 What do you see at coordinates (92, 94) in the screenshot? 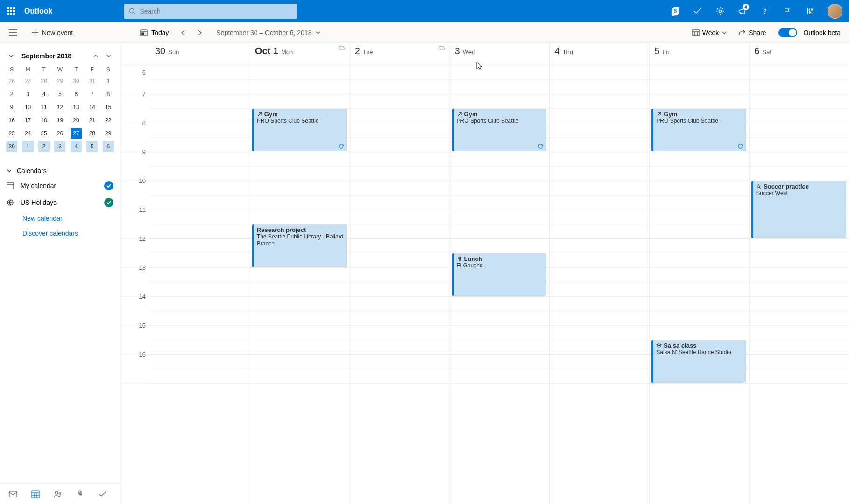
I see `mini-calendar-day: 7` at bounding box center [92, 94].